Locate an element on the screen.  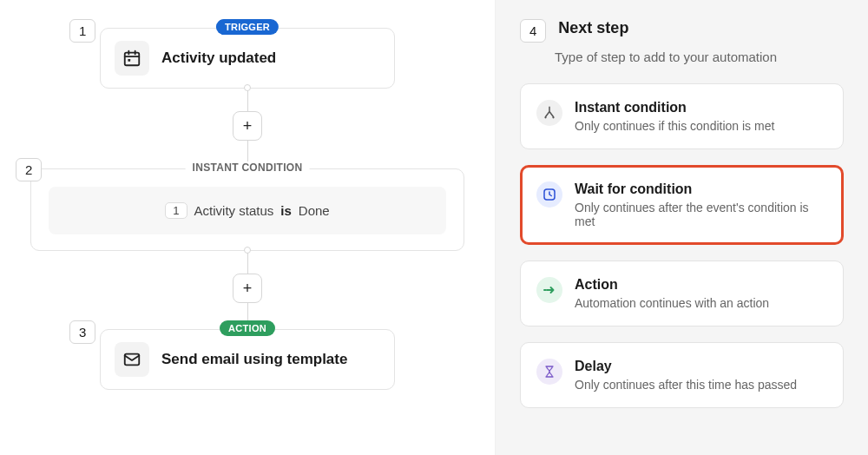
instant-condition-label: INSTANT CONDITION is located at coordinates (248, 168).